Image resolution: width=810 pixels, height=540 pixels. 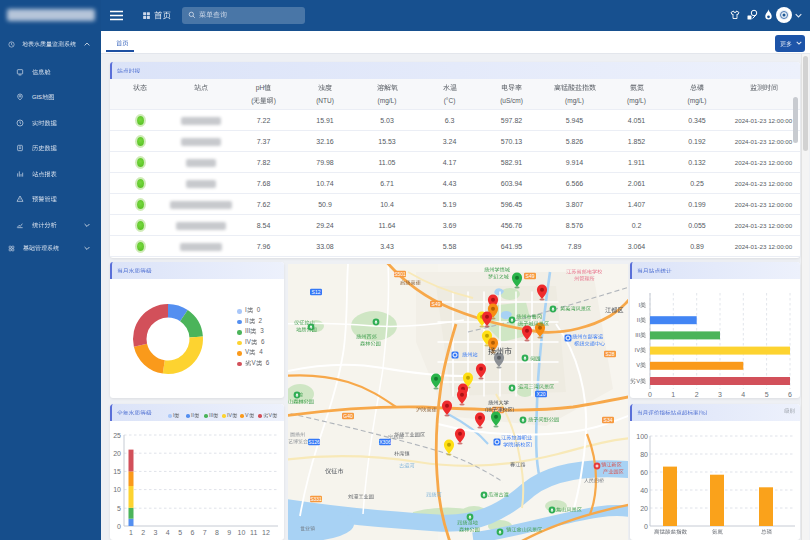 What do you see at coordinates (348, 416) in the screenshot?
I see `svg-text: G40` at bounding box center [348, 416].